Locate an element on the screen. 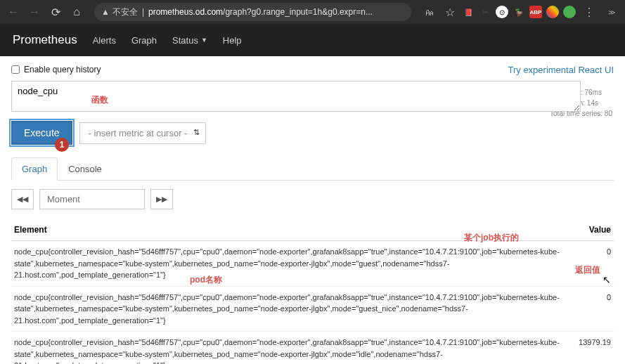 The width and height of the screenshot is (625, 364). step-badge: 1 is located at coordinates (62, 145).